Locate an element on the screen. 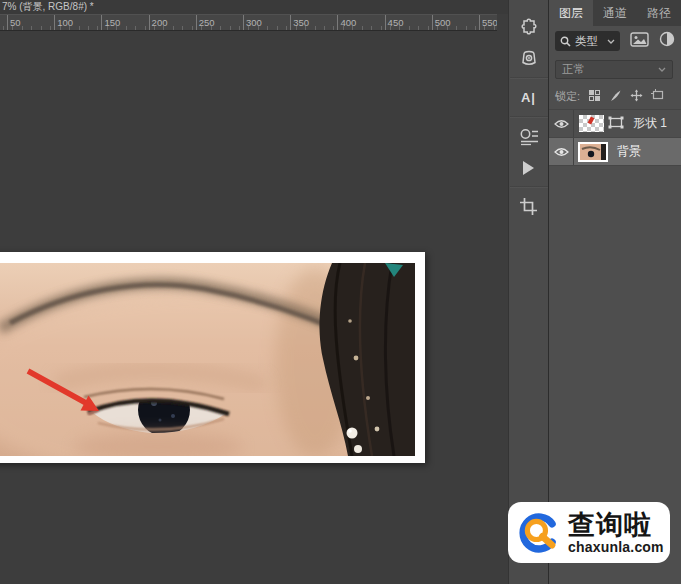 The height and width of the screenshot is (584, 681). filter-type-dropdown: 类型 is located at coordinates (588, 41).